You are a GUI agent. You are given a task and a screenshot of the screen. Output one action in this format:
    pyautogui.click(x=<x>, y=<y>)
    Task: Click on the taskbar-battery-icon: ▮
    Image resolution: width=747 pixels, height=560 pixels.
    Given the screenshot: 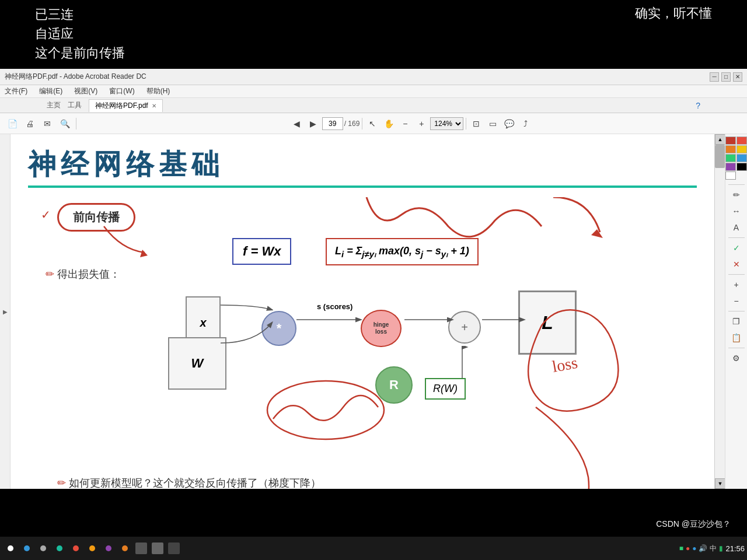 What is the action you would take?
    pyautogui.click(x=721, y=548)
    